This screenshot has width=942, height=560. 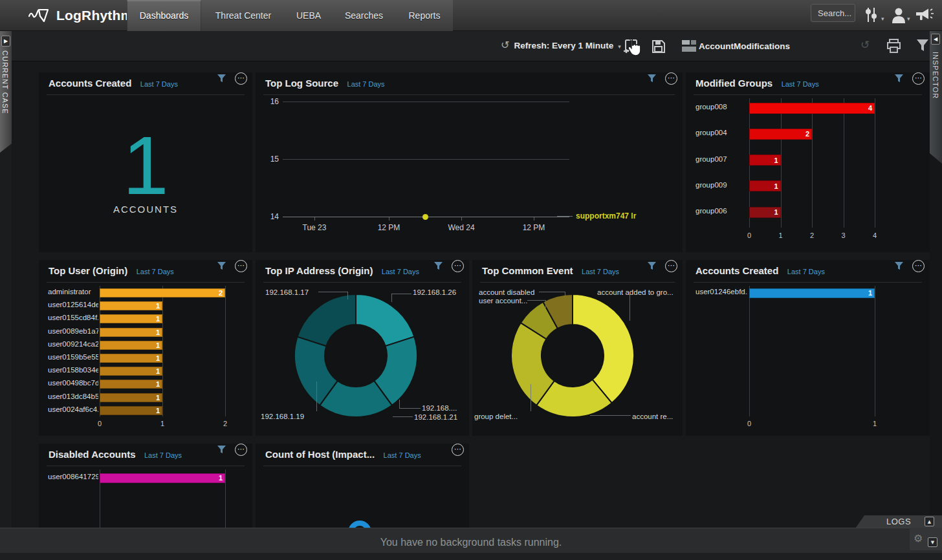 I want to click on current-case-tab: CURRENT CASE, so click(x=6, y=92).